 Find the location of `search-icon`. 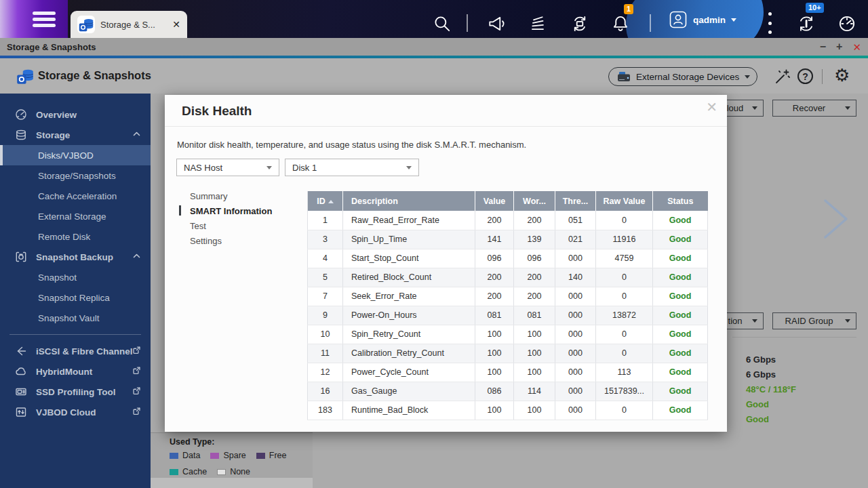

search-icon is located at coordinates (442, 24).